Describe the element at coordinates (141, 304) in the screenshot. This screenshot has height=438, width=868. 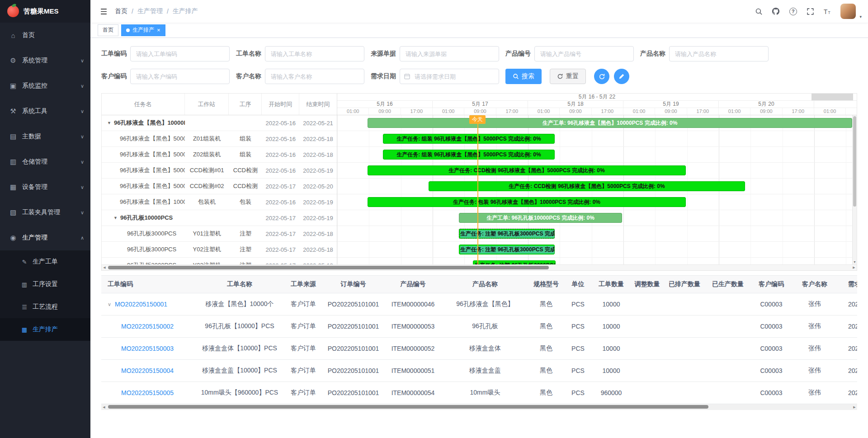
I see `work-order-link: MO202205150001` at that location.